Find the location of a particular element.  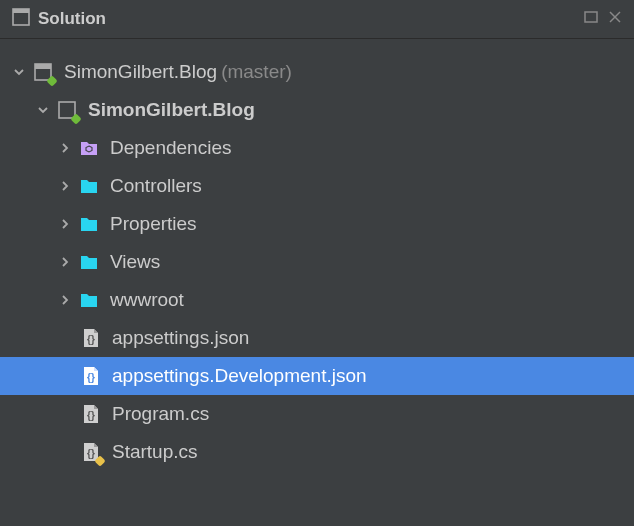

project-label: SimonGilbert.Blog is located at coordinates (172, 110).